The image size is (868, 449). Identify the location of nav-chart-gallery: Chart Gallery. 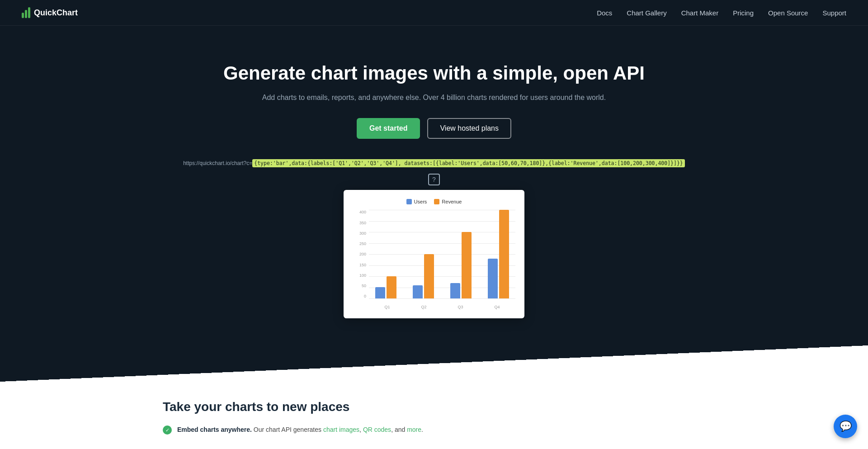
(646, 13).